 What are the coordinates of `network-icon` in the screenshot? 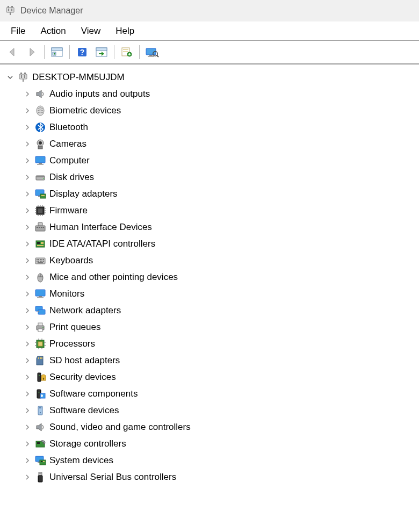 It's located at (40, 311).